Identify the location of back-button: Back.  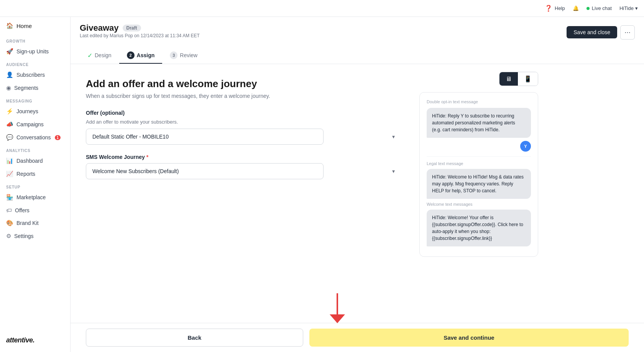
(195, 338).